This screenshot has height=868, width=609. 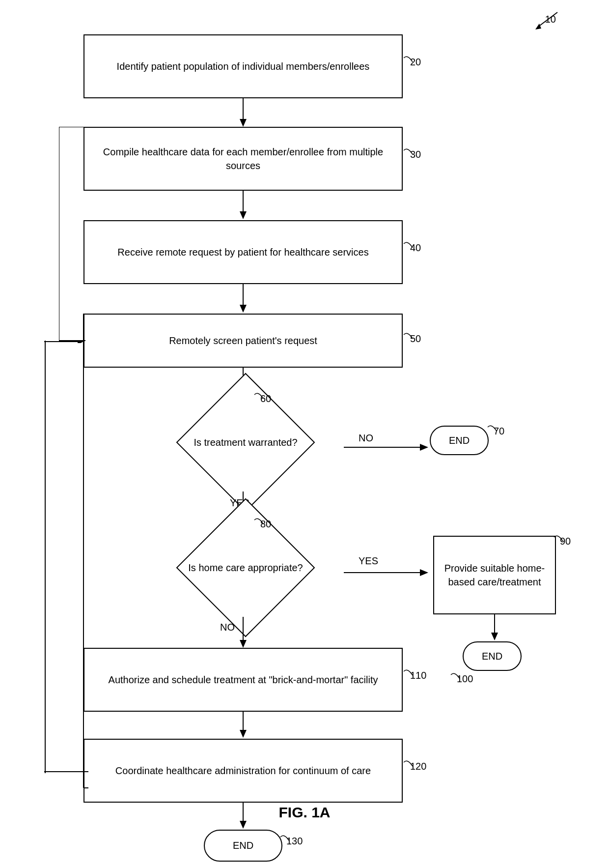 What do you see at coordinates (545, 22) in the screenshot?
I see `ref-10-arrow` at bounding box center [545, 22].